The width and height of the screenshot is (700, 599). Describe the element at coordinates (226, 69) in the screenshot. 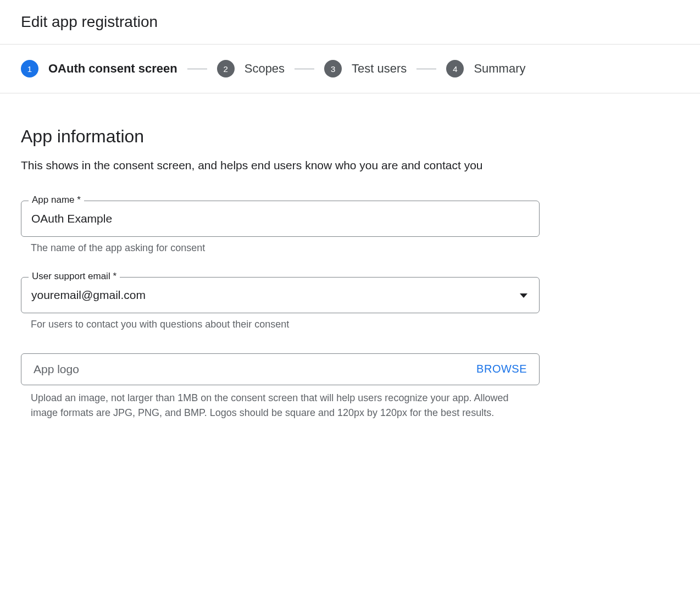

I see `step-number: 2` at that location.